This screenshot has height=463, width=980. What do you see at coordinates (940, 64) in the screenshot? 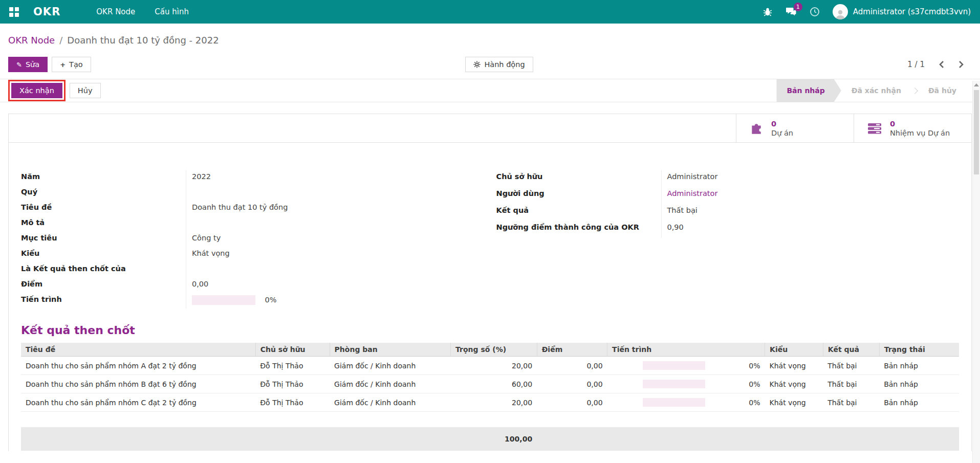
I see `pager: 1 / 1` at bounding box center [940, 64].